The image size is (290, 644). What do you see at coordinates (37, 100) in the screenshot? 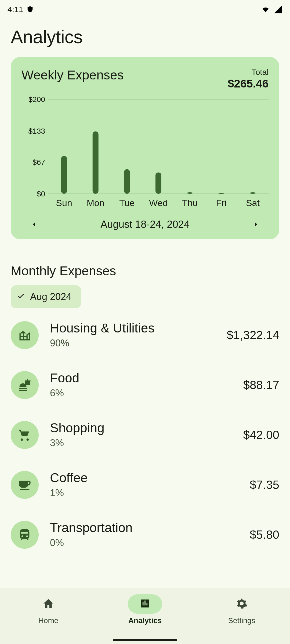
I see `svg-text: $200` at bounding box center [37, 100].